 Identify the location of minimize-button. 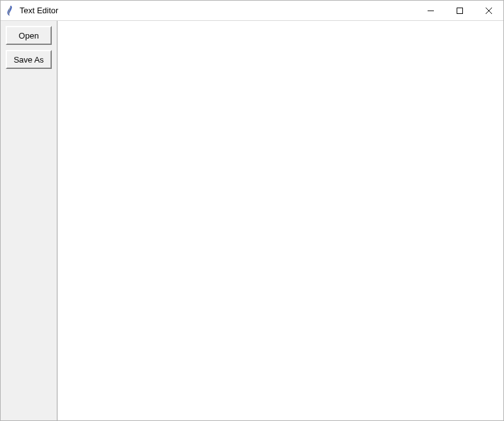
(431, 10).